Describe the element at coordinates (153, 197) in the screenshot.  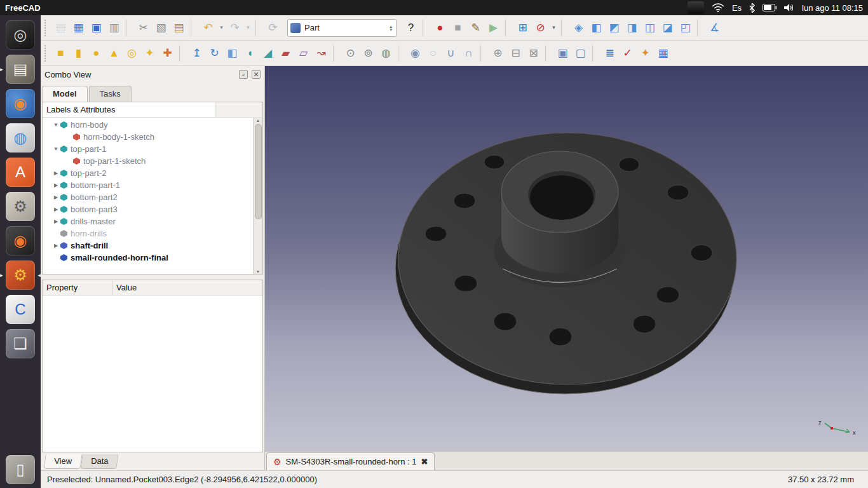
I see `tree-item-bottom-part2: ▶ bottom-part2` at that location.